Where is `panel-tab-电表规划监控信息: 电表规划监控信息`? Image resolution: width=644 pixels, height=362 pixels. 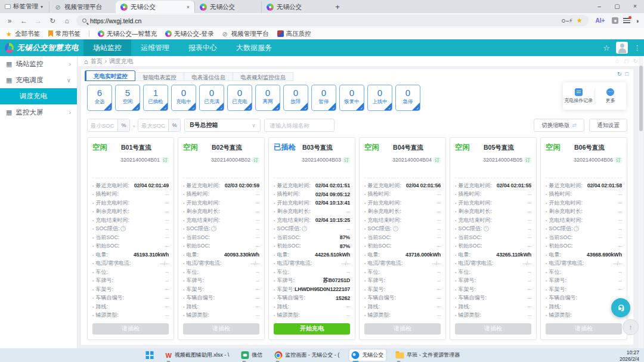
panel-tab-电表规划监控信息: 电表规划监控信息 is located at coordinates (264, 76).